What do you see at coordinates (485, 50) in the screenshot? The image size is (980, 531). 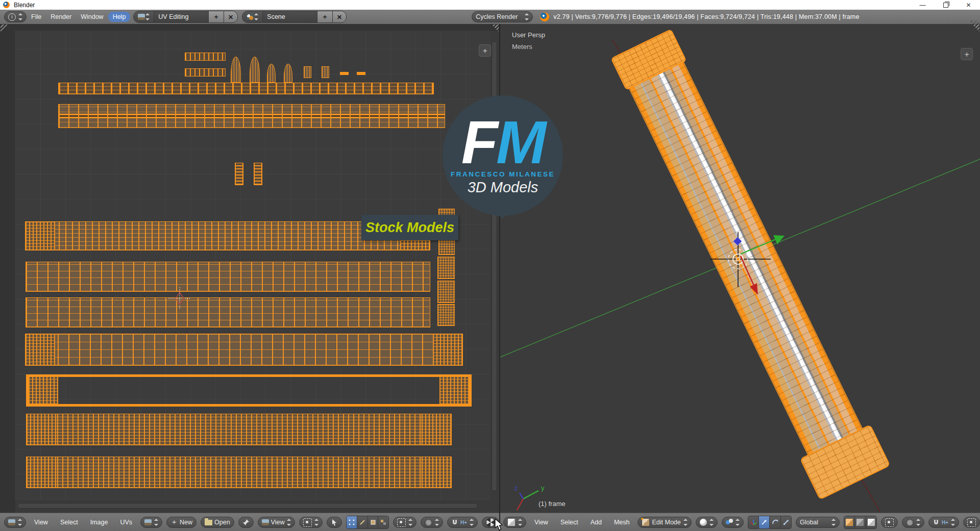 I see `uv-properties-panel-toggle: ＋` at bounding box center [485, 50].